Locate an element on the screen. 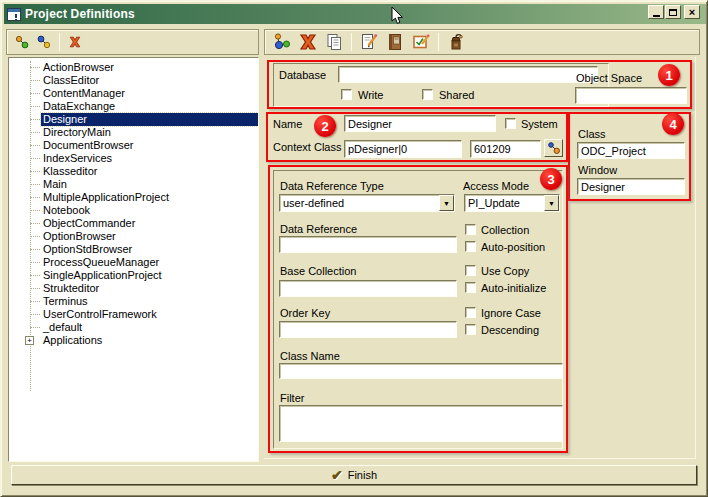 The height and width of the screenshot is (497, 708). collection-checkbox is located at coordinates (470, 230).